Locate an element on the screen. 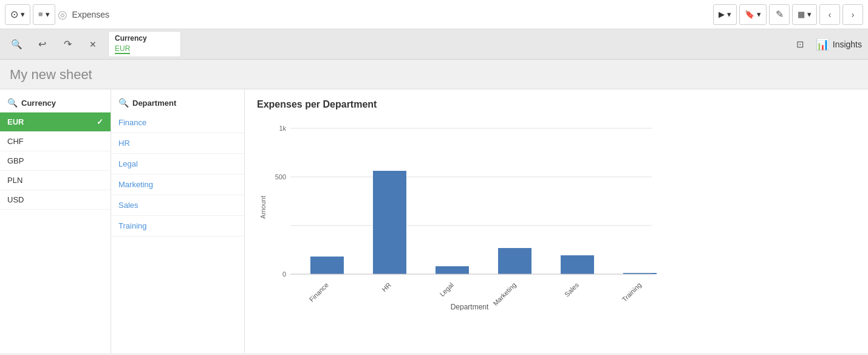 Image resolution: width=868 pixels, height=355 pixels. insights-button: 📊 Insights is located at coordinates (839, 44).